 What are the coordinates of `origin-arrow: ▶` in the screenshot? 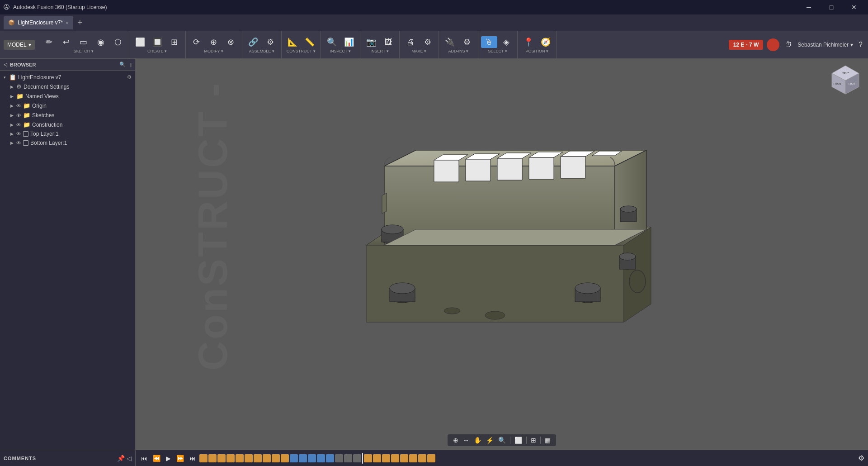 It's located at (12, 106).